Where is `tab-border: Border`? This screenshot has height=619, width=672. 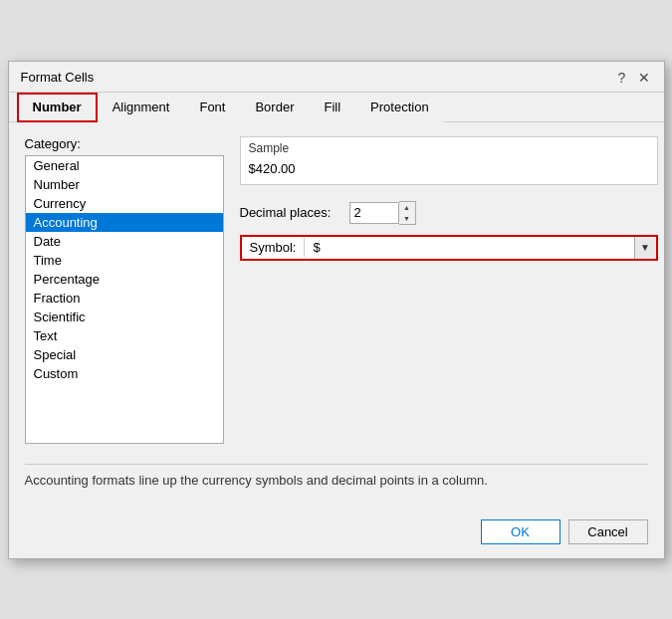
tab-border: Border is located at coordinates (275, 107).